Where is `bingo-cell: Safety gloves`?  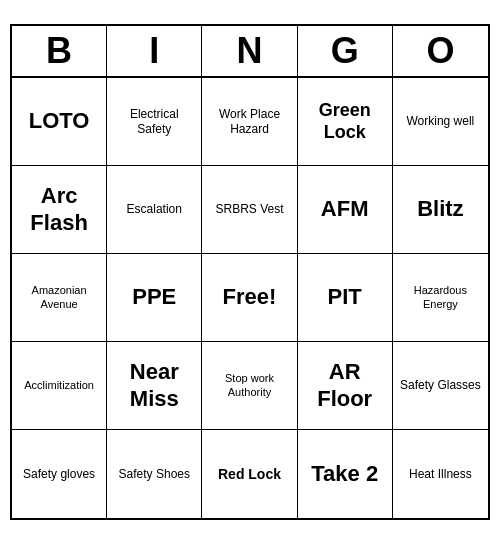 bingo-cell: Safety gloves is located at coordinates (60, 474).